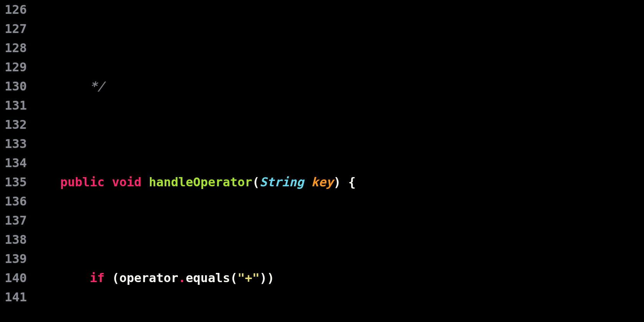 This screenshot has height=322, width=644. Describe the element at coordinates (13, 201) in the screenshot. I see `line-number: 136` at that location.